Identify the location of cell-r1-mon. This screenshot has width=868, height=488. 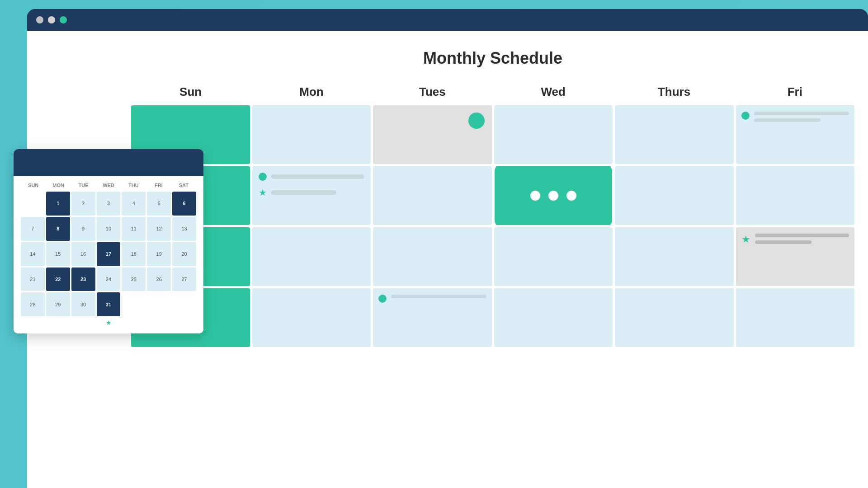
(312, 135).